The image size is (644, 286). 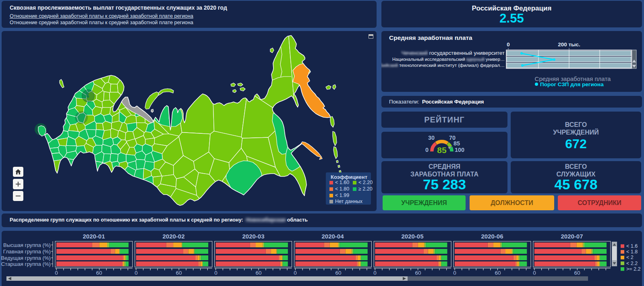 I want to click on svg-text:Бийский технологический инстит: Бийский технологический институт (филиал…, so click(x=443, y=65).